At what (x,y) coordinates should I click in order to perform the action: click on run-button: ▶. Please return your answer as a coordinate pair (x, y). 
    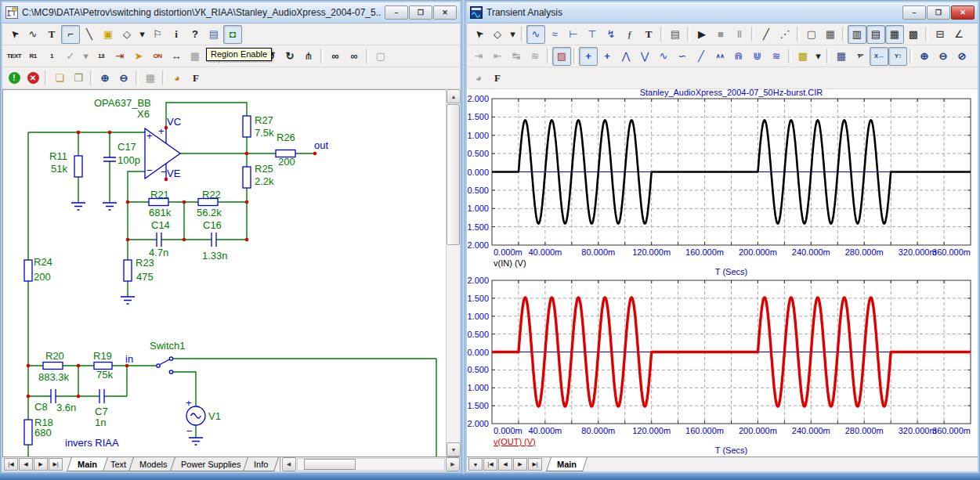
    Looking at the image, I should click on (702, 34).